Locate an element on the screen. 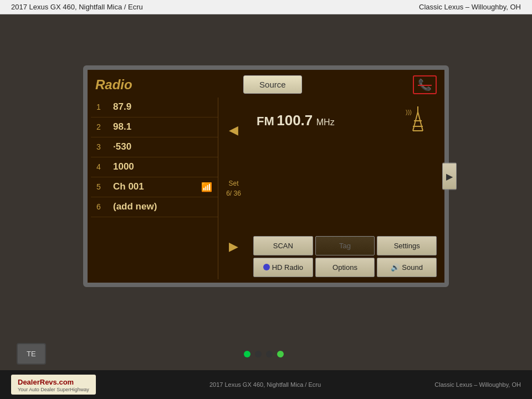 Image resolution: width=532 pixels, height=399 pixels. presets-panel: 1 87.9 2 98.1 3 ·530 4 1 is located at coordinates (155, 188).